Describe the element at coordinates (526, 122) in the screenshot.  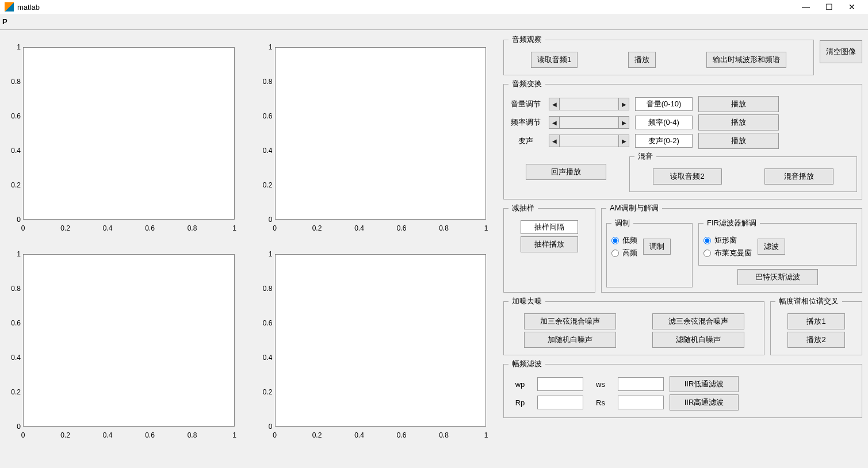
I see `freq-label: 频率调节` at that location.